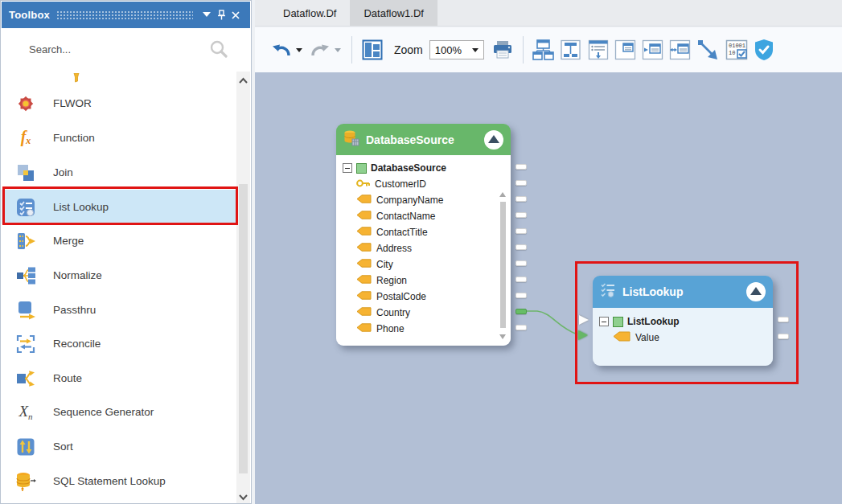 The height and width of the screenshot is (504, 842). What do you see at coordinates (129, 50) in the screenshot?
I see `search-input` at bounding box center [129, 50].